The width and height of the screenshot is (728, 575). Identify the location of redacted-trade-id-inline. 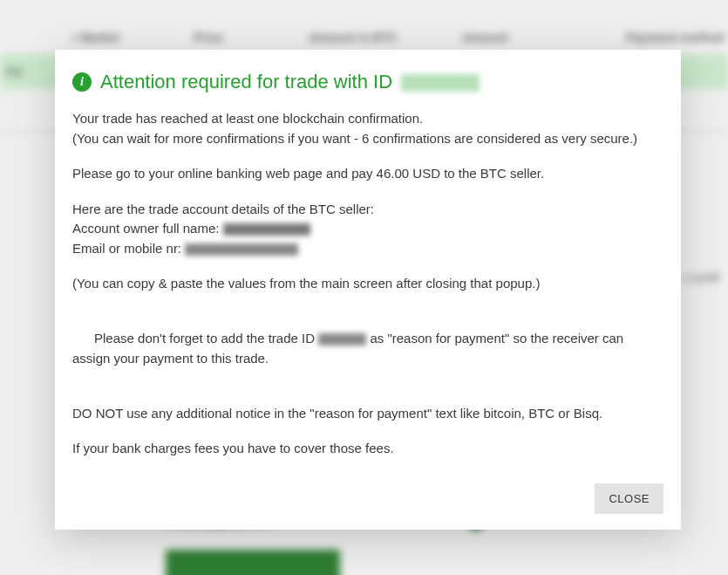
(342, 339).